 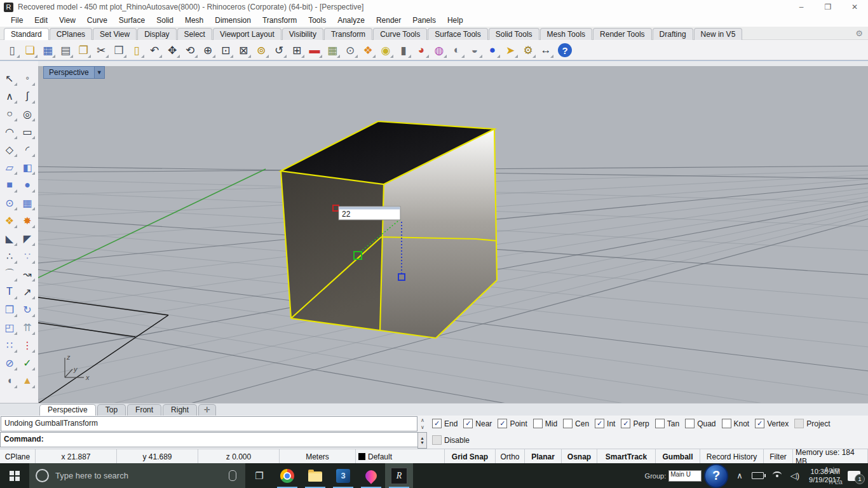 I want to click on viewport-dropdown-icon: ▼, so click(x=99, y=72).